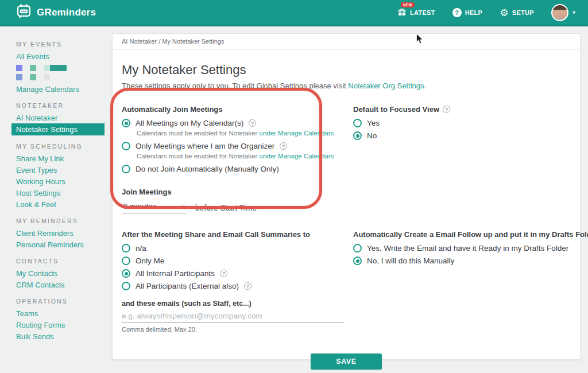 This screenshot has height=373, width=588. I want to click on select-value: 0 minutes, so click(140, 207).